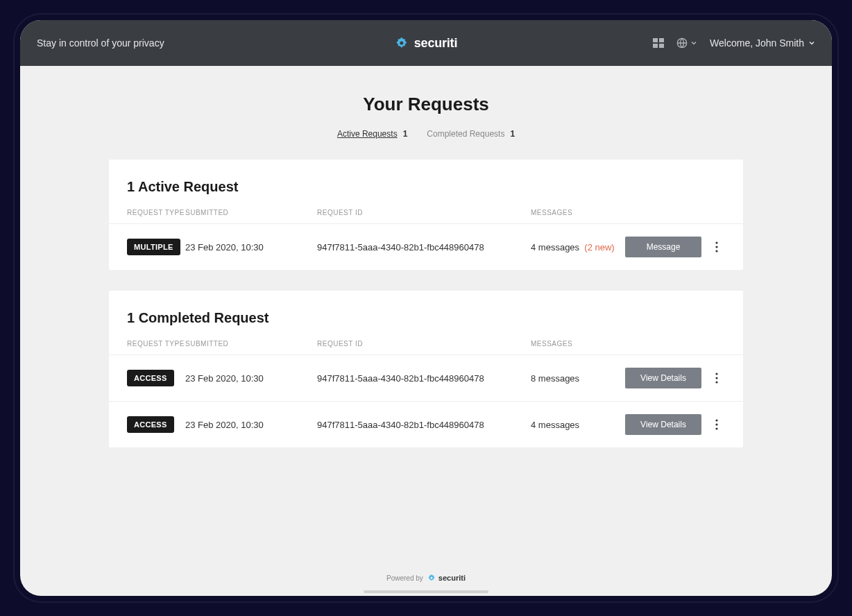 The image size is (852, 616). I want to click on brand-logo: securiti, so click(426, 43).